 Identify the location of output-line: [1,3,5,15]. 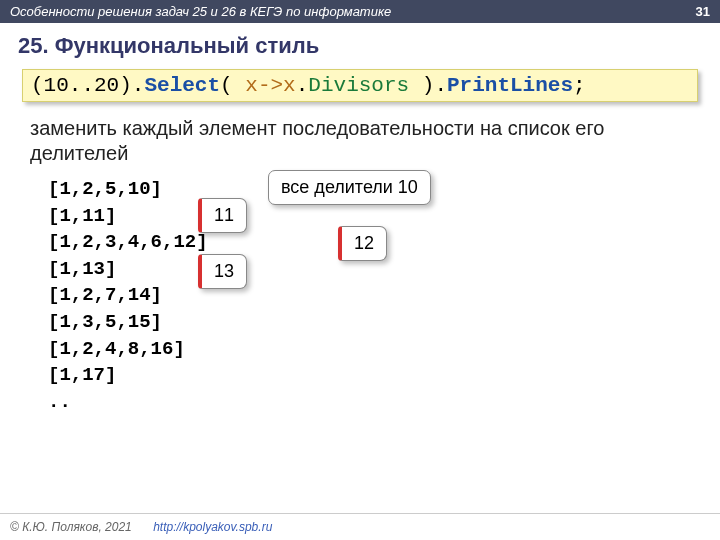
(369, 322).